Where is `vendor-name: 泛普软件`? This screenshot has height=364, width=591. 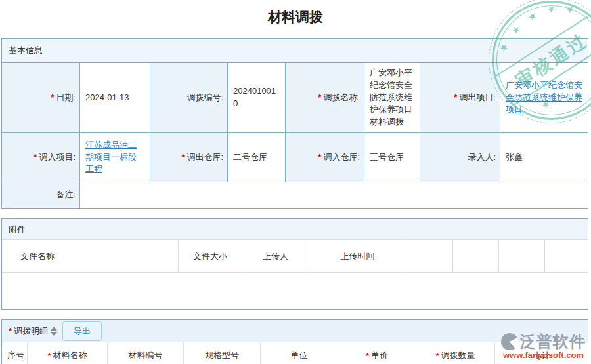 vendor-name: 泛普软件 is located at coordinates (553, 342).